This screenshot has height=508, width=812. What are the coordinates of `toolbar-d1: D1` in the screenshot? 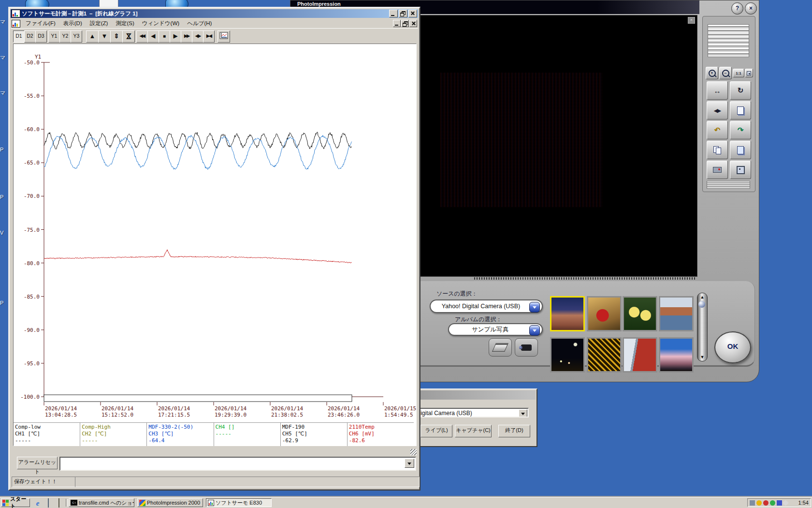 It's located at (19, 37).